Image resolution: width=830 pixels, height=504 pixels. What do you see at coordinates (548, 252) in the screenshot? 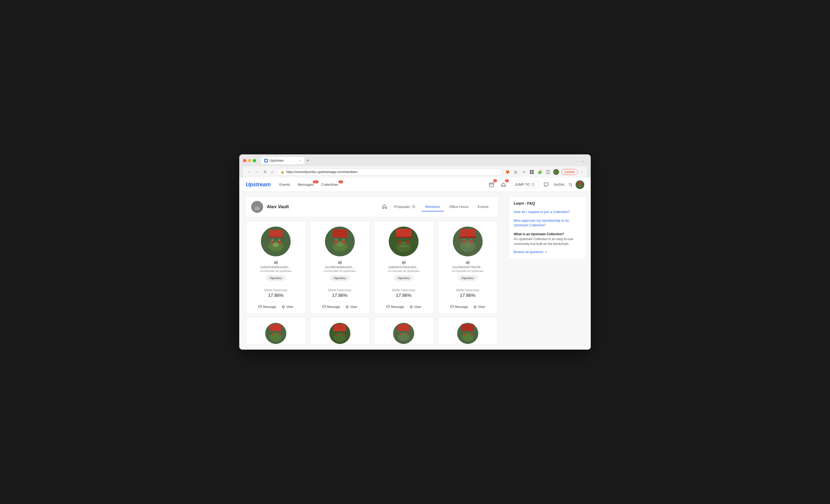
I see `browse-all-link: Browse all questions ↗` at bounding box center [548, 252].